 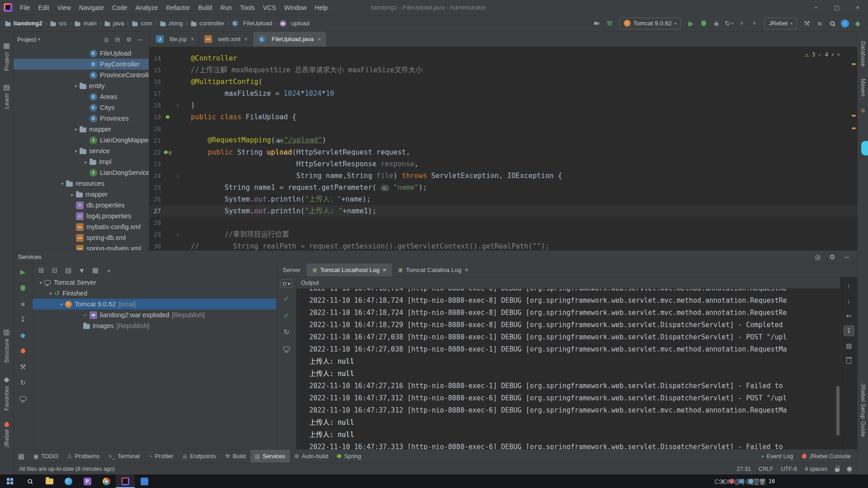 I want to click on breadcrumb-main: main, so click(x=85, y=23).